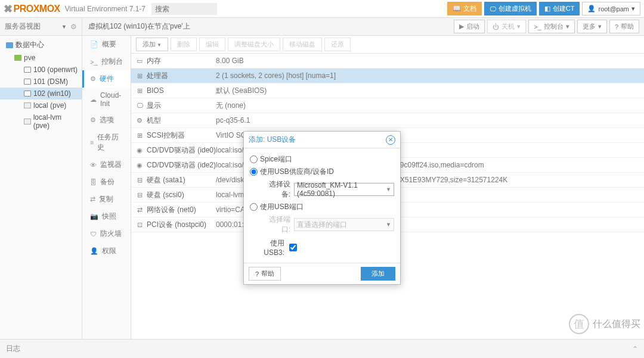  Describe the element at coordinates (322, 160) in the screenshot. I see `radio-spice: Spice端口` at that location.